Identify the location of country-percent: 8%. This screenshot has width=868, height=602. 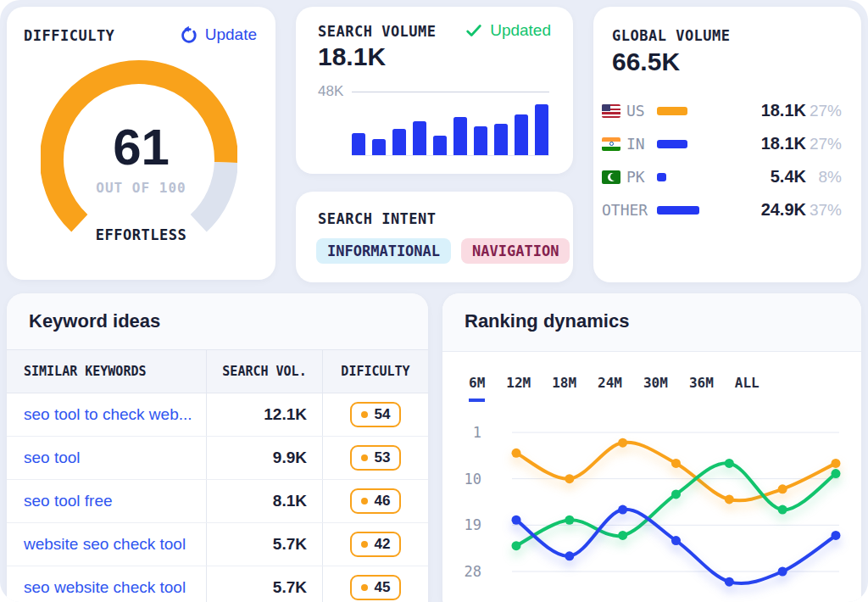
(824, 177).